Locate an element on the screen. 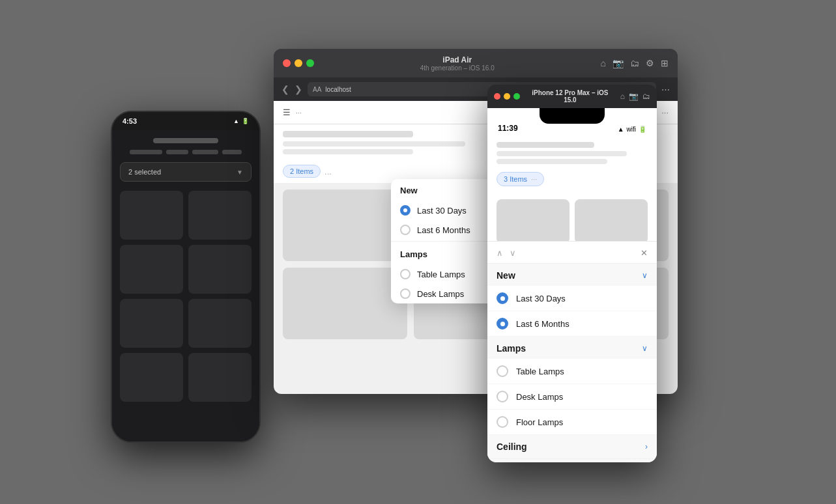 Image resolution: width=836 pixels, height=504 pixels. iphone-dd-floorlamps-radio is located at coordinates (502, 422).